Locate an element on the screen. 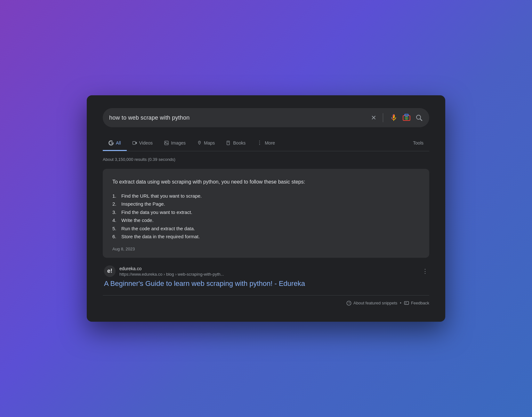 This screenshot has height=417, width=532. tab-more-label: More is located at coordinates (270, 143).